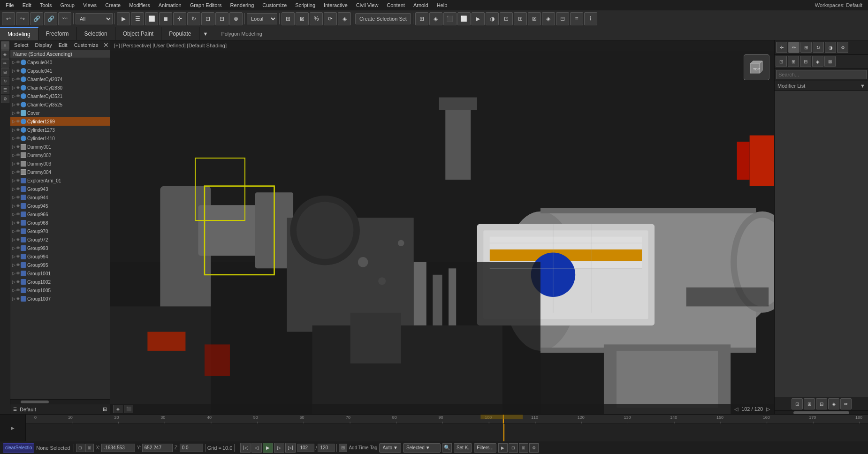  What do you see at coordinates (257, 448) in the screenshot?
I see `prev-frame-button: ◁` at bounding box center [257, 448].